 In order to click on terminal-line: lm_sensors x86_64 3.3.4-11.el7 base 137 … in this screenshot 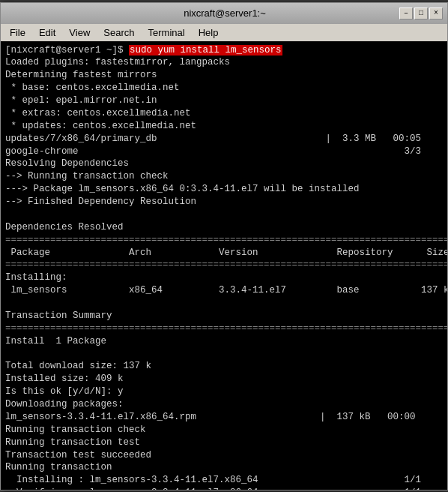, I will do `click(224, 291)`.